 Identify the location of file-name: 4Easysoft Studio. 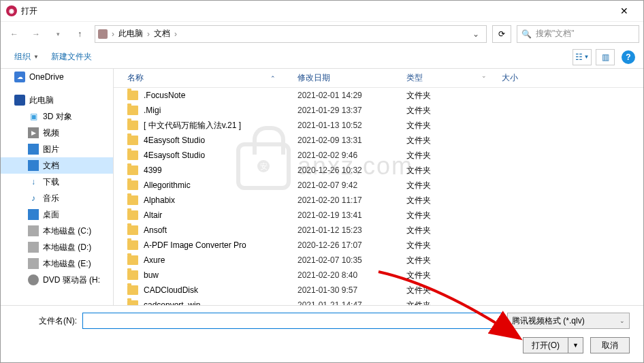
(221, 140).